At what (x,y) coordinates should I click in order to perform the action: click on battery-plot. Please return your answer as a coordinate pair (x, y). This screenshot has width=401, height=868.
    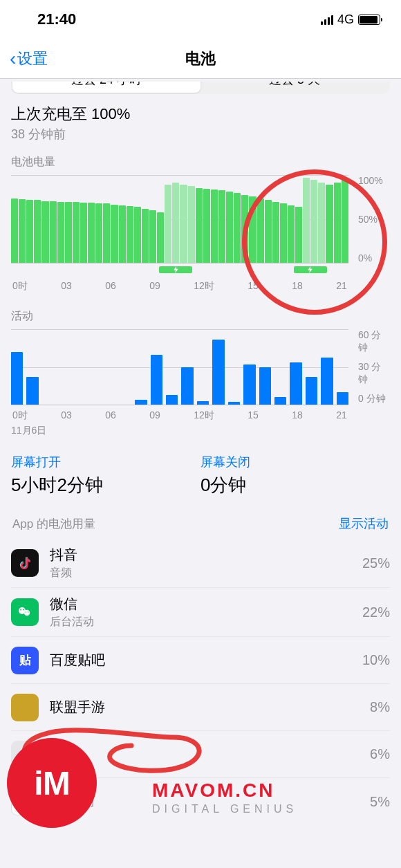
    Looking at the image, I should click on (180, 219).